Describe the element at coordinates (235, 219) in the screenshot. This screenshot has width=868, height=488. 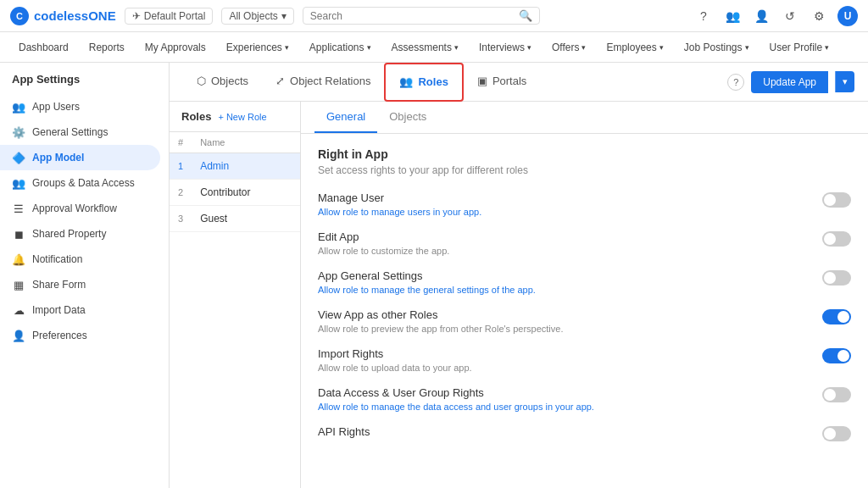
I see `table-row: 3 Guest` at that location.